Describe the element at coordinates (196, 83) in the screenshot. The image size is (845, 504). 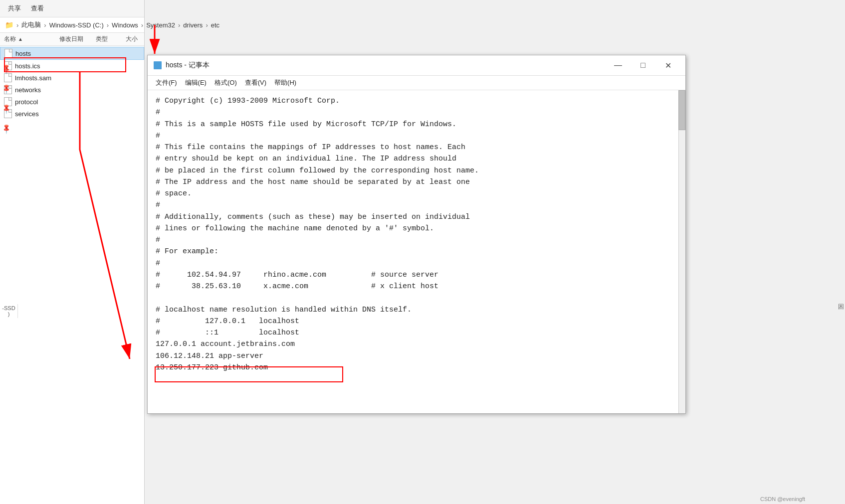
I see `menu-edit: 编辑(E)` at that location.